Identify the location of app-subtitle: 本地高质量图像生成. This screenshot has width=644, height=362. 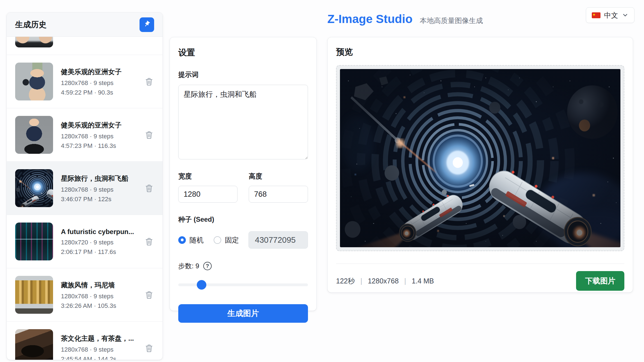
(451, 21).